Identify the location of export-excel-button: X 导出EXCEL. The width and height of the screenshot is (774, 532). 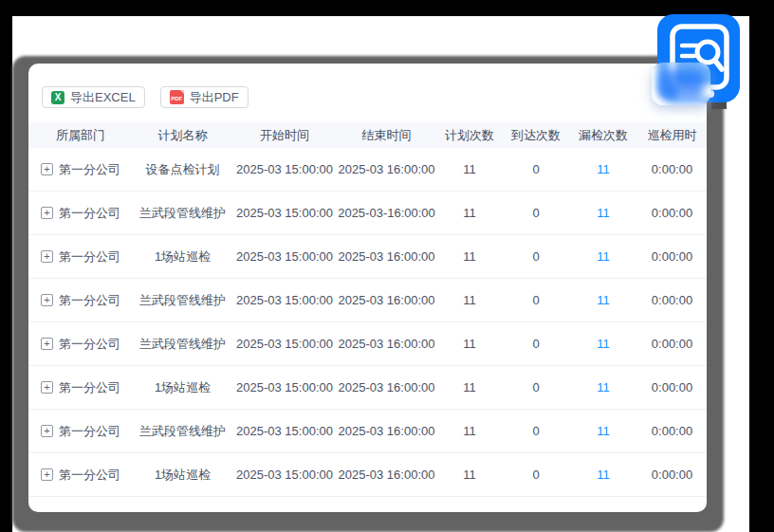
(93, 97).